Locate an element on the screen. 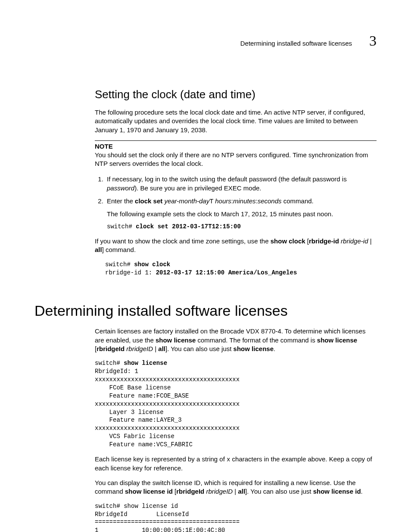 This screenshot has height=532, width=411. step-2-text-c: command. is located at coordinates (298, 201).